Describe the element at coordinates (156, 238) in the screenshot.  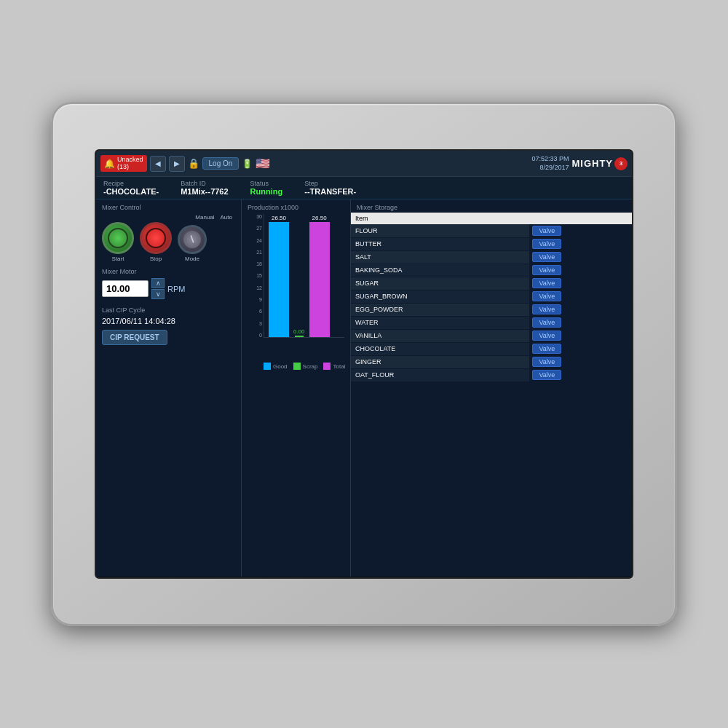
I see `stop-button-inner` at that location.